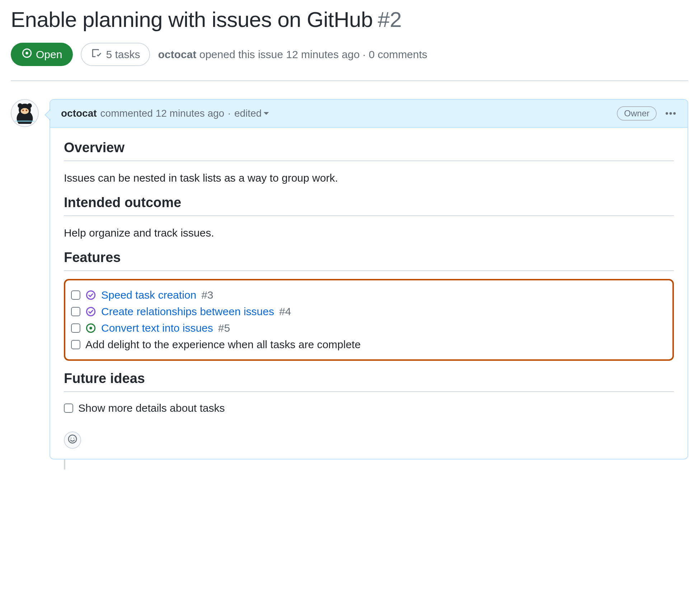  Describe the element at coordinates (369, 408) in the screenshot. I see `future-task-list: Show more details about tasks` at that location.